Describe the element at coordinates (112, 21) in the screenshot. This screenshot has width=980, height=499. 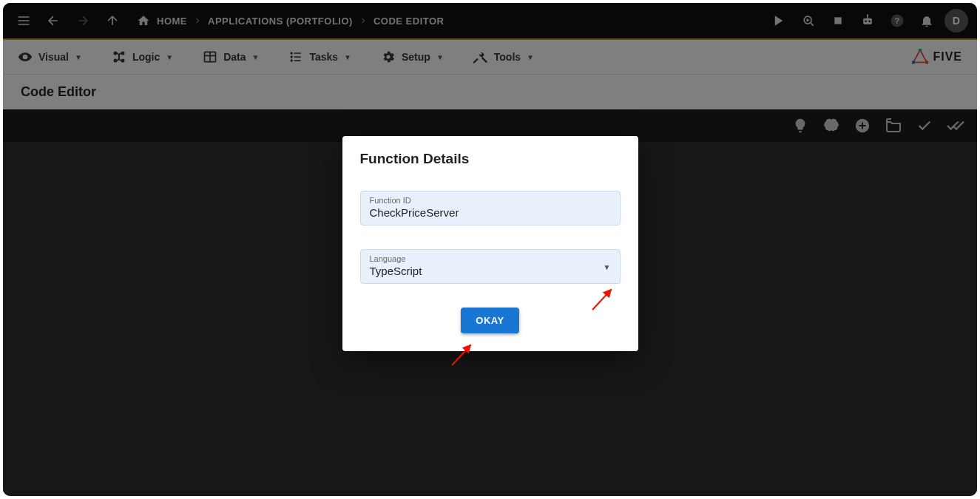
I see `up-icon` at that location.